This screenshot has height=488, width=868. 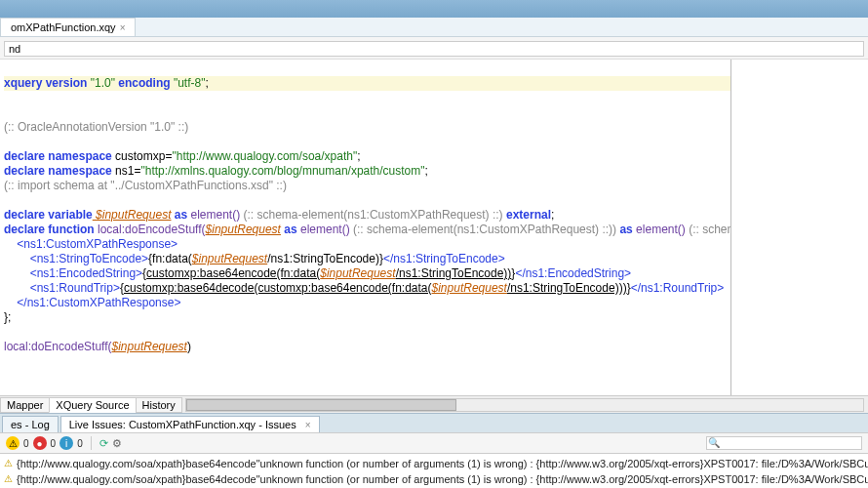 I want to click on separator, so click(x=92, y=443).